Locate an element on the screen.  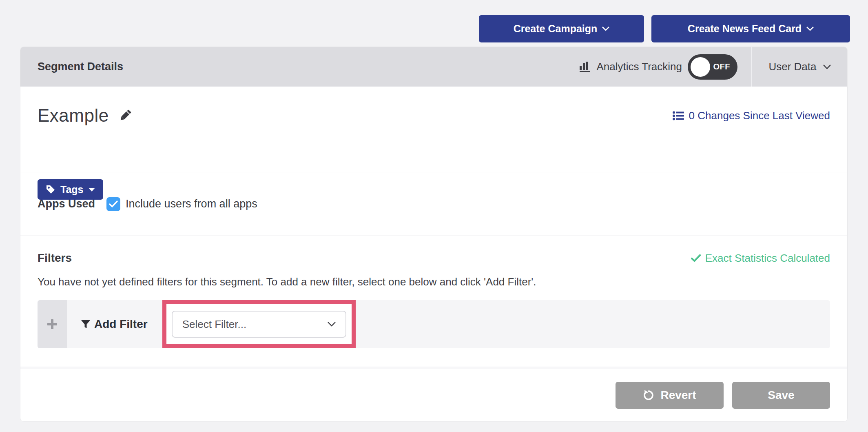
segment-name: Example is located at coordinates (73, 116).